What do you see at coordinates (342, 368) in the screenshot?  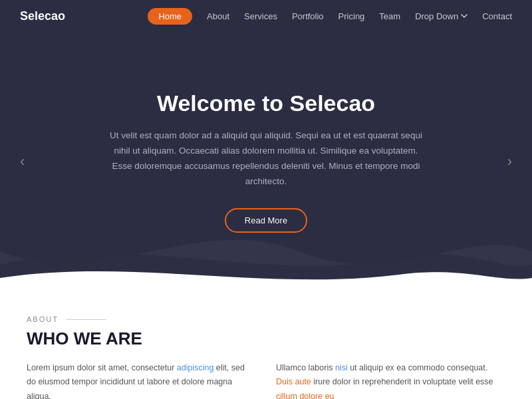 I see `about-col2-link1: nisi` at bounding box center [342, 368].